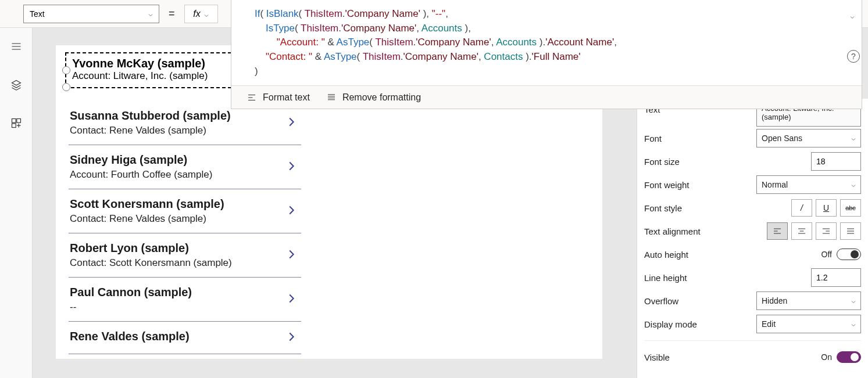 This screenshot has width=868, height=378. Describe the element at coordinates (851, 208) in the screenshot. I see `strikethrough-button: abc` at that location.